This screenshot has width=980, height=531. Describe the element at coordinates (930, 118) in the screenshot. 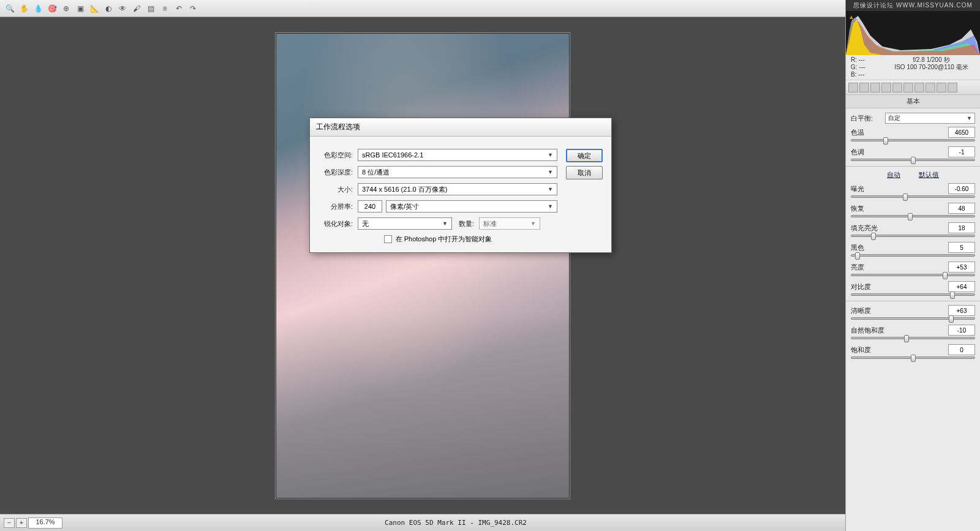

I see `wb-select: 自定▼` at that location.